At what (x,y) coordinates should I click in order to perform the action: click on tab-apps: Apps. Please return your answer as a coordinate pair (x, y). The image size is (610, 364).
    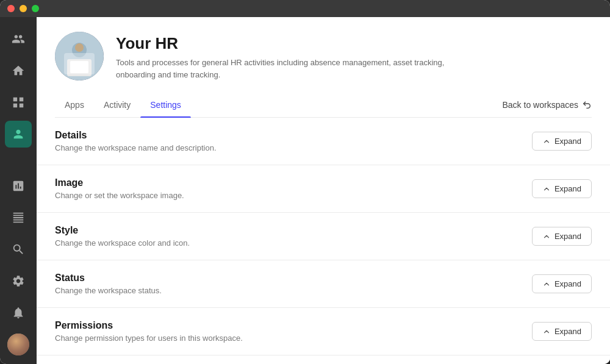
    Looking at the image, I should click on (74, 105).